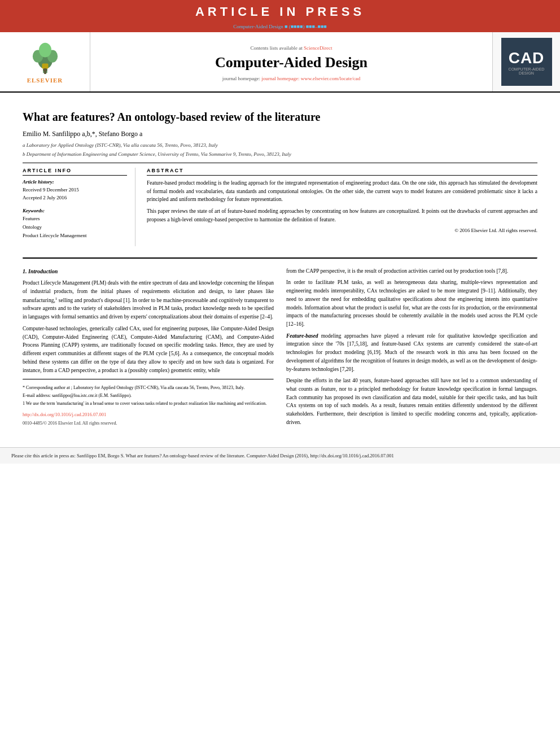  I want to click on footnote-divider, so click(148, 379).